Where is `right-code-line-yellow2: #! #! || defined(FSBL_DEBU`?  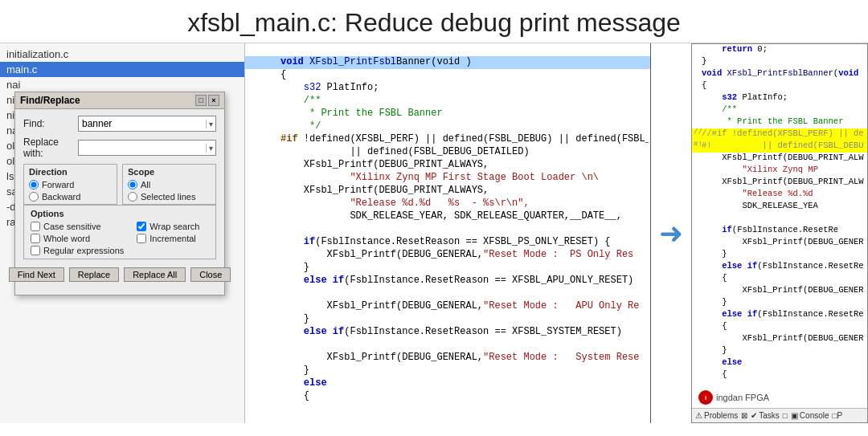 right-code-line-yellow2: #! #! || defined(FSBL_DEBU is located at coordinates (780, 146).